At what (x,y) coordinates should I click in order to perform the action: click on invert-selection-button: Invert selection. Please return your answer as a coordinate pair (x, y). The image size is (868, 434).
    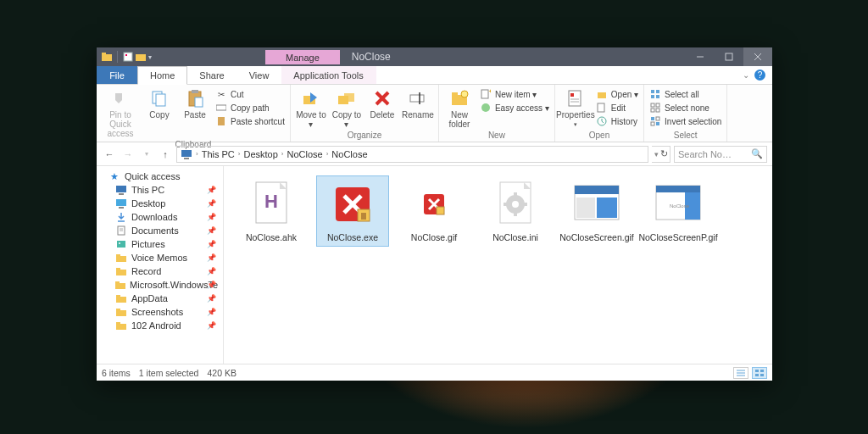
    Looking at the image, I should click on (685, 121).